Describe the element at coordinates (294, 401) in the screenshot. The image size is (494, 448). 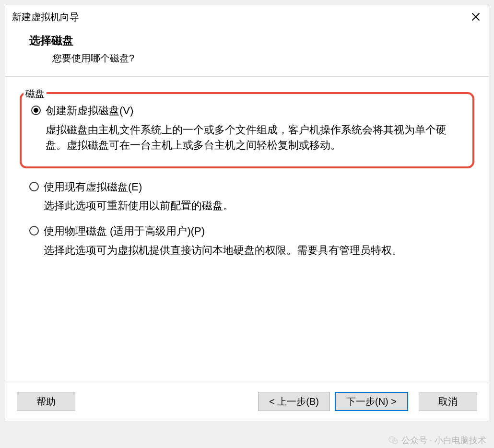
I see `back-button: < 上一步(B)` at that location.